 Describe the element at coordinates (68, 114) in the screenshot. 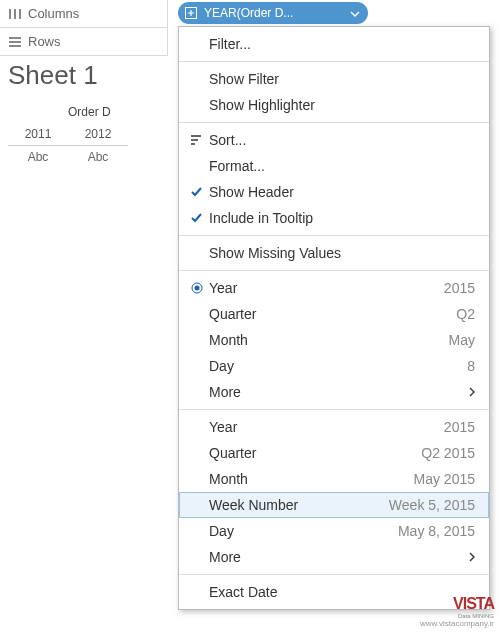

I see `worksheet-view: Sheet 1 Order D 2011 2012 Abc Abc` at that location.